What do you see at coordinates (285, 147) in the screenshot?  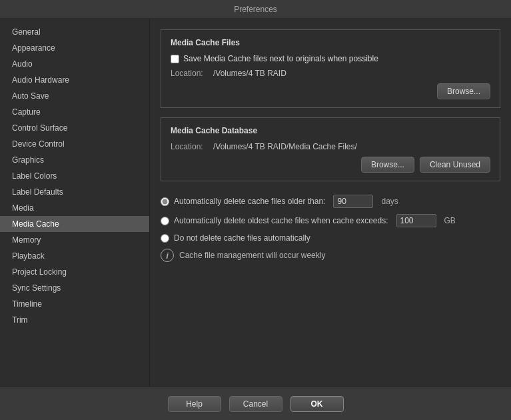 I see `cache-db-location-value: /Volumes/4 TB RAID/Media Cache Files/` at bounding box center [285, 147].